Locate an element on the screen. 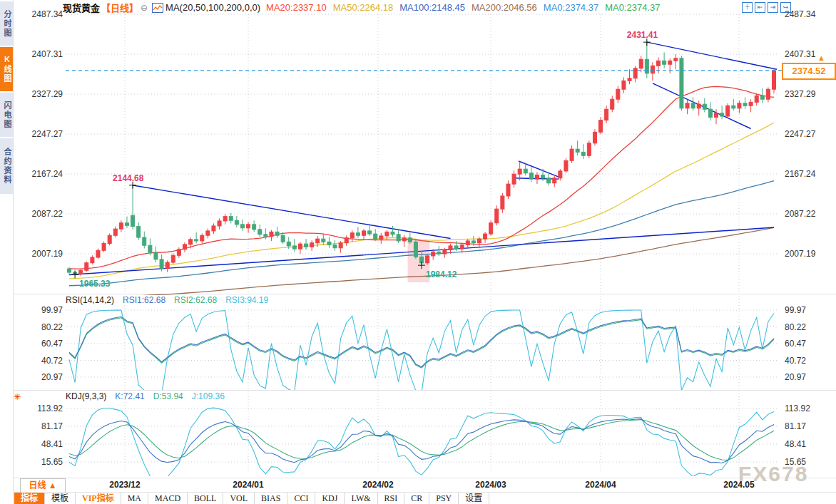 This screenshot has width=836, height=504. toolbar-item-KDJ: KDJ is located at coordinates (330, 498).